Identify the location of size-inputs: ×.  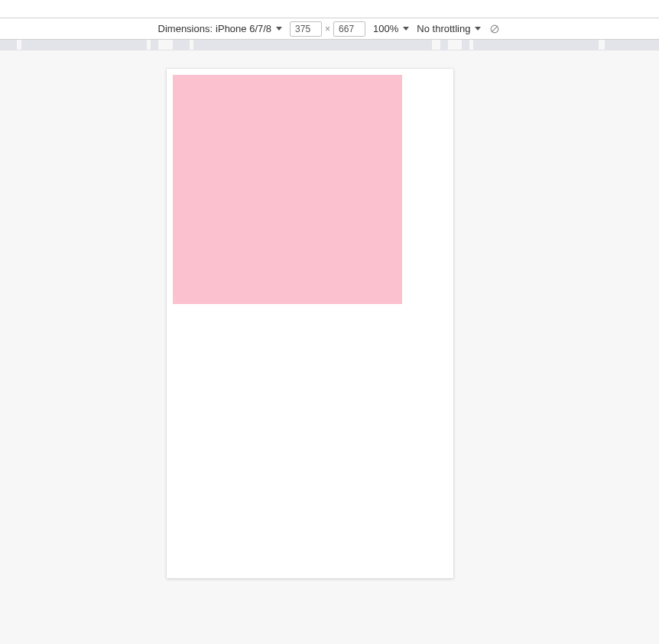
(327, 29).